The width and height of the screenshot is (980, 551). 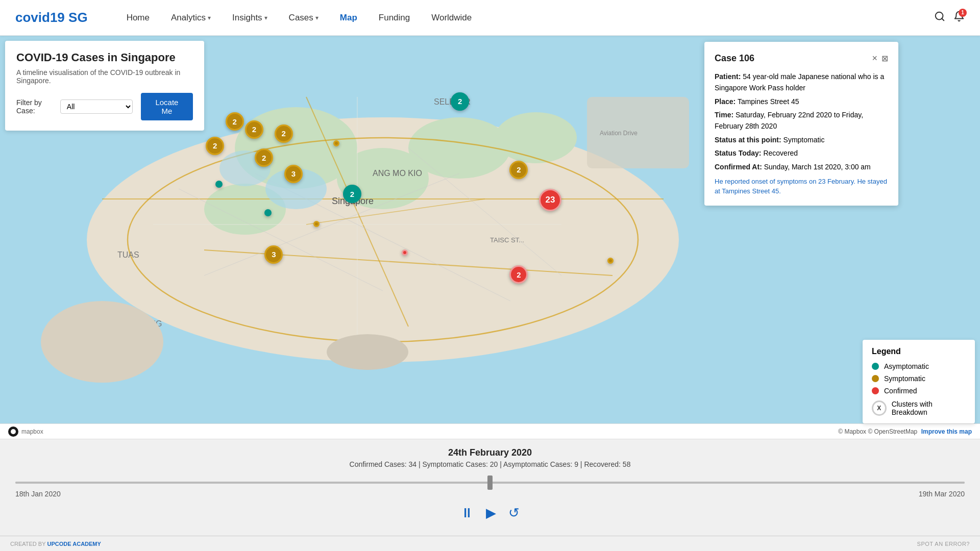 What do you see at coordinates (514, 513) in the screenshot?
I see `reset-button: ↺` at bounding box center [514, 513].